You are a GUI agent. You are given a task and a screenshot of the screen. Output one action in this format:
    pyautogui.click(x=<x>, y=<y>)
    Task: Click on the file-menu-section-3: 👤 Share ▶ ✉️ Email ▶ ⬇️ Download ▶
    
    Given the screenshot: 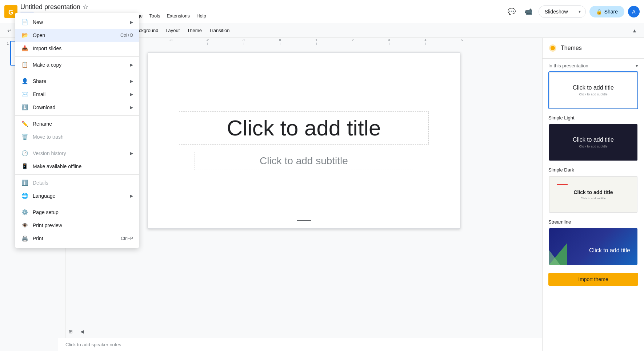 What is the action you would take?
    pyautogui.click(x=77, y=95)
    